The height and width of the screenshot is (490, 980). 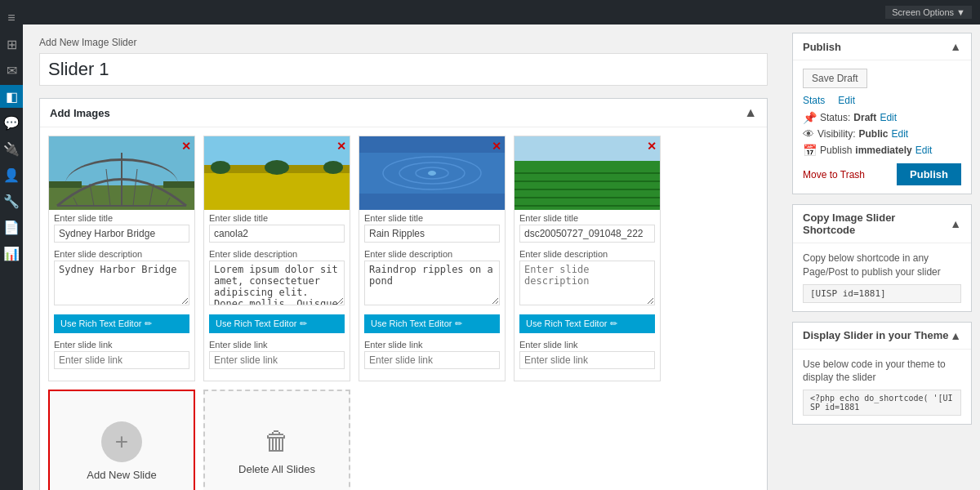 What do you see at coordinates (11, 175) in the screenshot?
I see `sidebar-icon-users: 👤` at bounding box center [11, 175].